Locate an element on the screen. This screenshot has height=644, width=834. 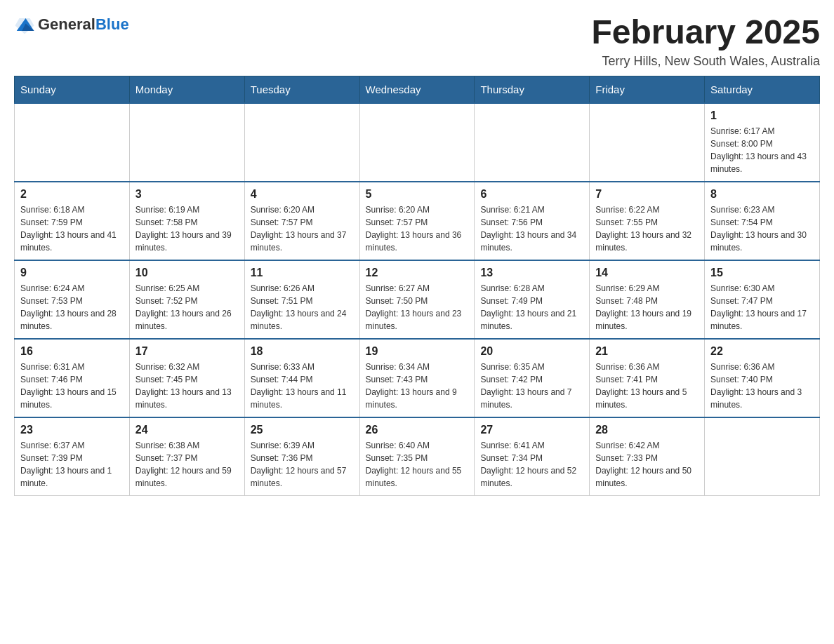
day-number: 6 is located at coordinates (532, 194).